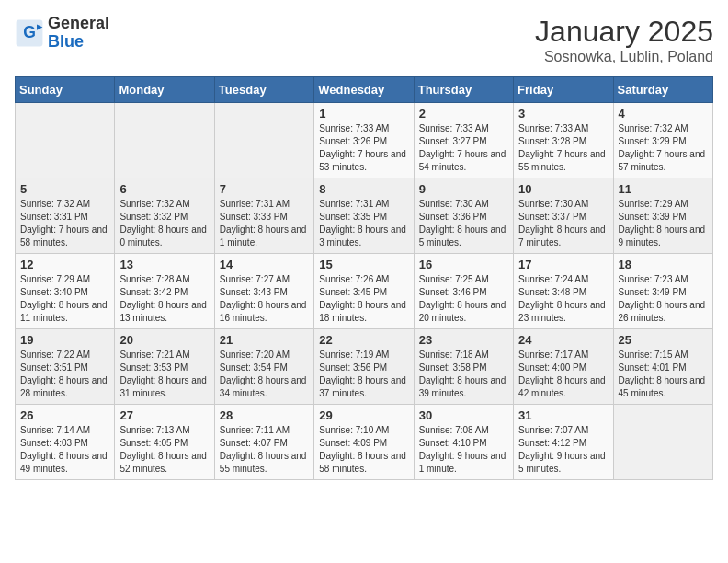 The image size is (728, 563). I want to click on calendar-day-cell: 7Sunrise: 7:31 AM Sunset: 3:33 PM Daylig…, so click(264, 216).